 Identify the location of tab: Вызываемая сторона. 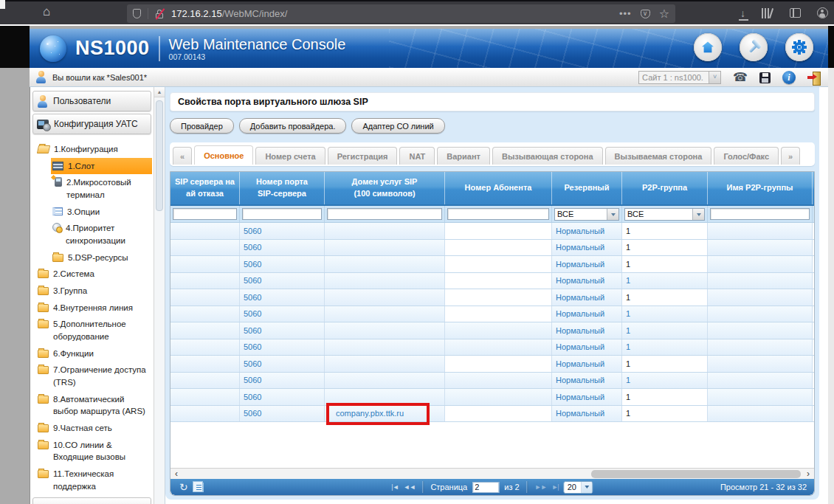
(658, 156).